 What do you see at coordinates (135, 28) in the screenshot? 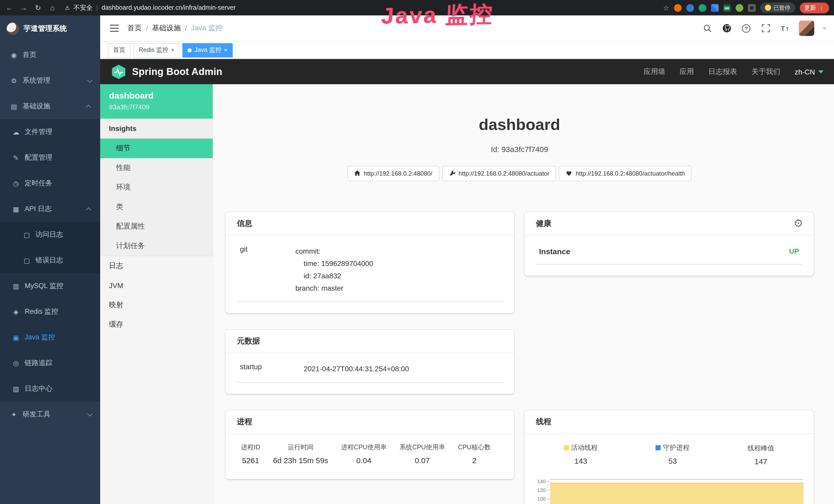
I see `breadcrumb-home: 首页` at bounding box center [135, 28].